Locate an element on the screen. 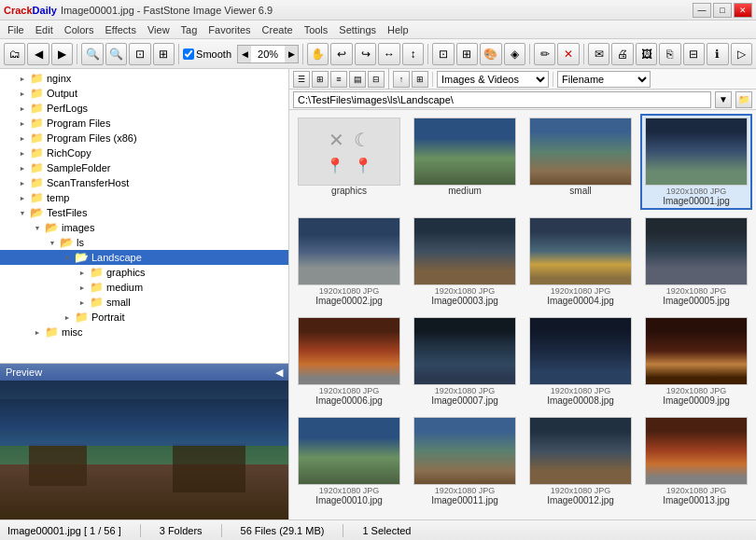  toolbar-delete-btn: ✕ is located at coordinates (567, 54).